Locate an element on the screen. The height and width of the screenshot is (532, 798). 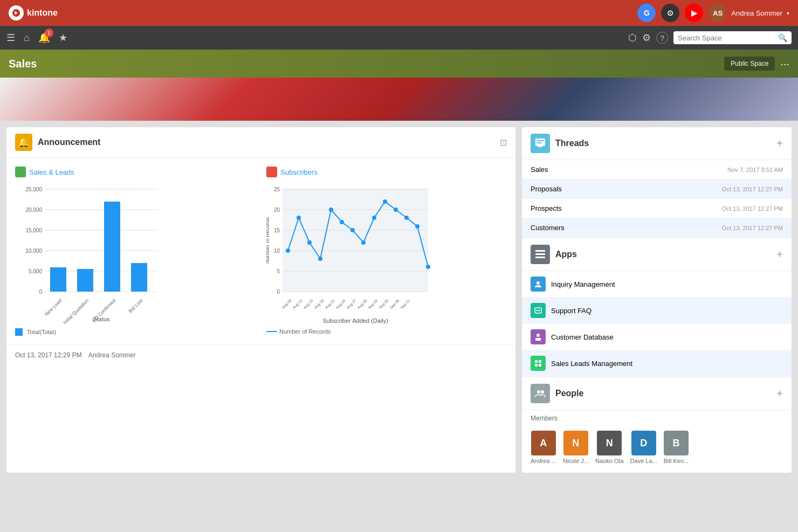
brand-name: kintone is located at coordinates (42, 13).